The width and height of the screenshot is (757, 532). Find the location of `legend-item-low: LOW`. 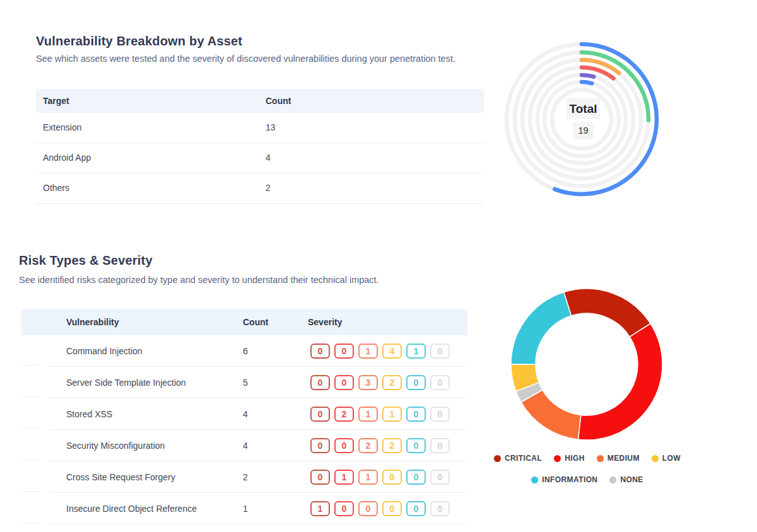

legend-item-low: LOW is located at coordinates (666, 458).